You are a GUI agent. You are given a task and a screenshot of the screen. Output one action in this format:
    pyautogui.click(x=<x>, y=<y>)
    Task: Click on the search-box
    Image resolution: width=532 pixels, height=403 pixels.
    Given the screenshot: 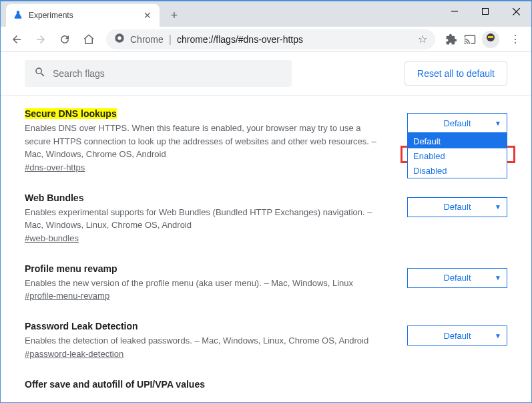 What is the action you would take?
    pyautogui.click(x=158, y=74)
    